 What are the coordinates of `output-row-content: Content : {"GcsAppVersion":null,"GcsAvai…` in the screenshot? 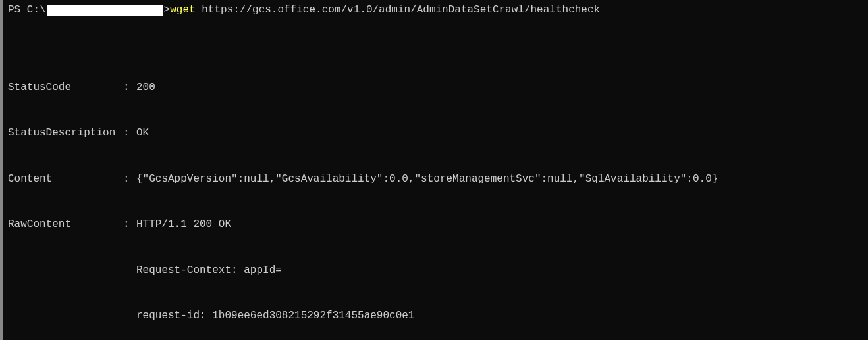 It's located at (435, 179).